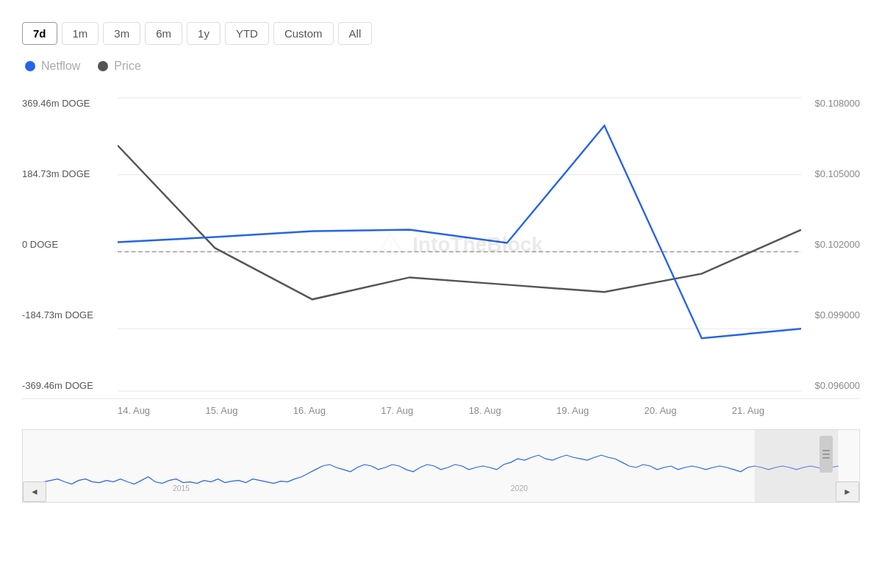 This screenshot has height=588, width=882. Describe the element at coordinates (247, 34) in the screenshot. I see `btn-ytd: YTD` at that location.